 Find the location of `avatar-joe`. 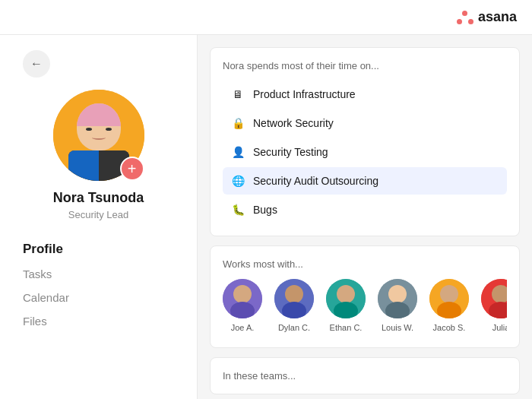

avatar-joe is located at coordinates (242, 299).